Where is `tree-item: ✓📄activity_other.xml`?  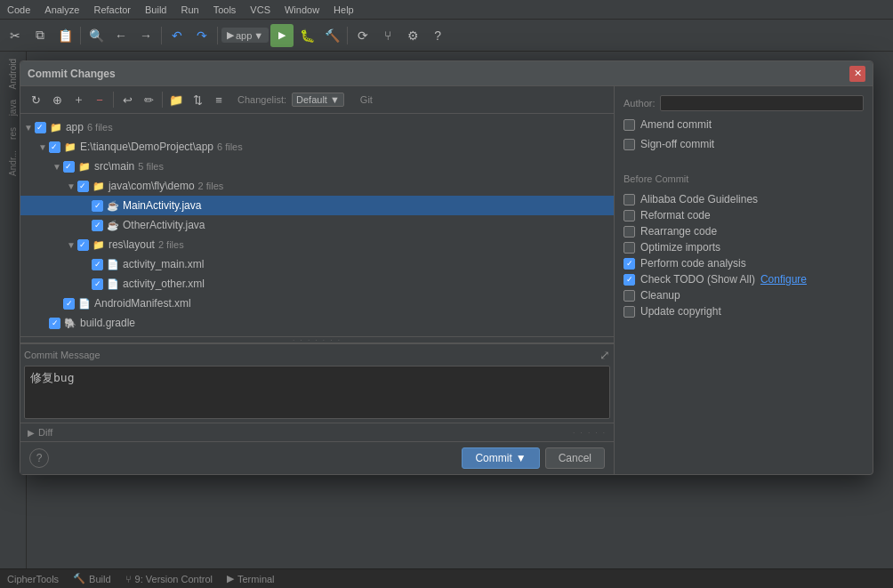
tree-item: ✓📄activity_other.xml is located at coordinates (317, 284).